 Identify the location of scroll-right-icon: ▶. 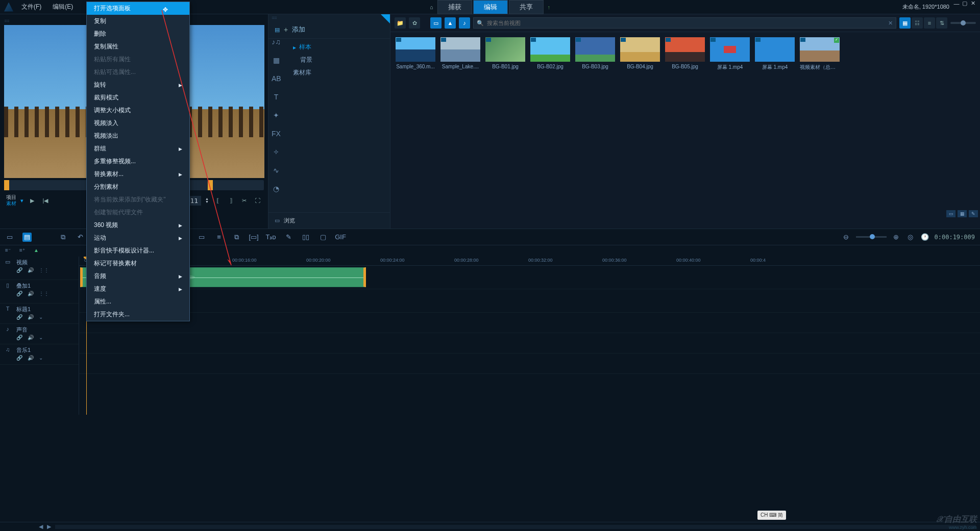
(49, 526).